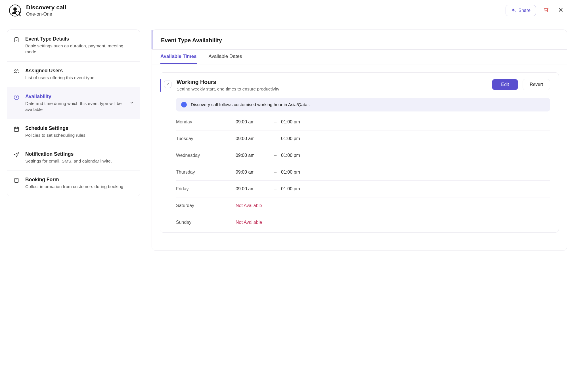  What do you see at coordinates (17, 158) in the screenshot?
I see `send-icon` at bounding box center [17, 158].